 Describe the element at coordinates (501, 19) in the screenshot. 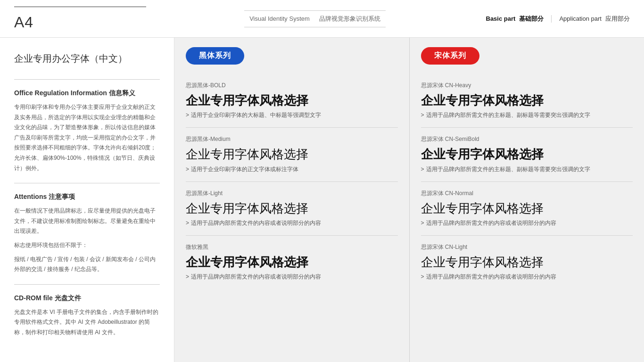

I see `nav-basic-en: Basic part` at that location.